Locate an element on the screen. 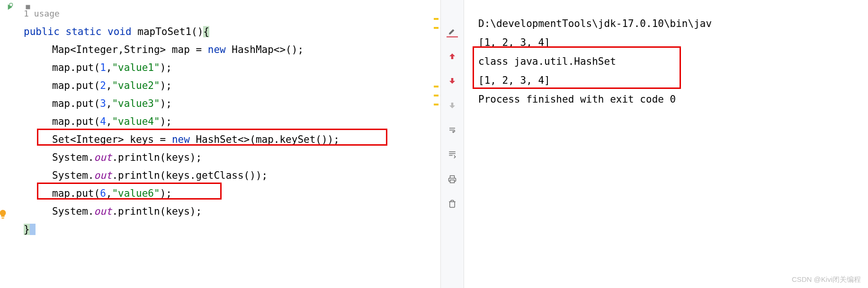 Image resolution: width=868 pixels, height=288 pixels. code-line: map.put(2,"value2"); is located at coordinates (225, 86).